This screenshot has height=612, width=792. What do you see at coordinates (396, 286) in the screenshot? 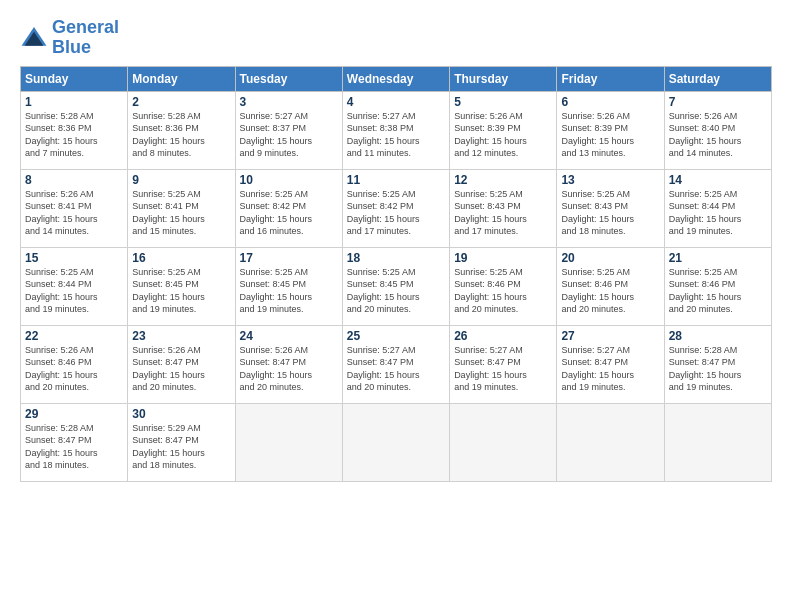
I see `calendar-week-3: 15 Sunrise: 5:25 AM Sunset: 8:44 PM Dayl…` at bounding box center [396, 286].